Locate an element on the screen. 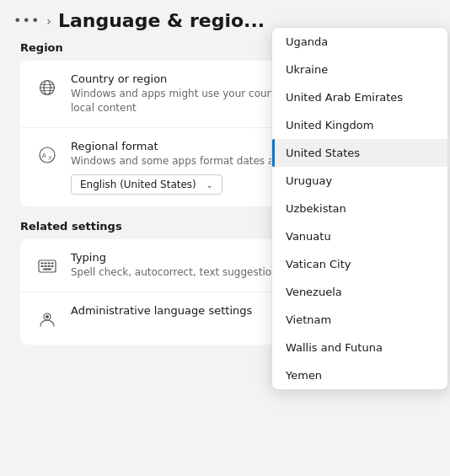 The height and width of the screenshot is (476, 450). regional-format-dropdown: English (United States) ⌄ is located at coordinates (147, 185).